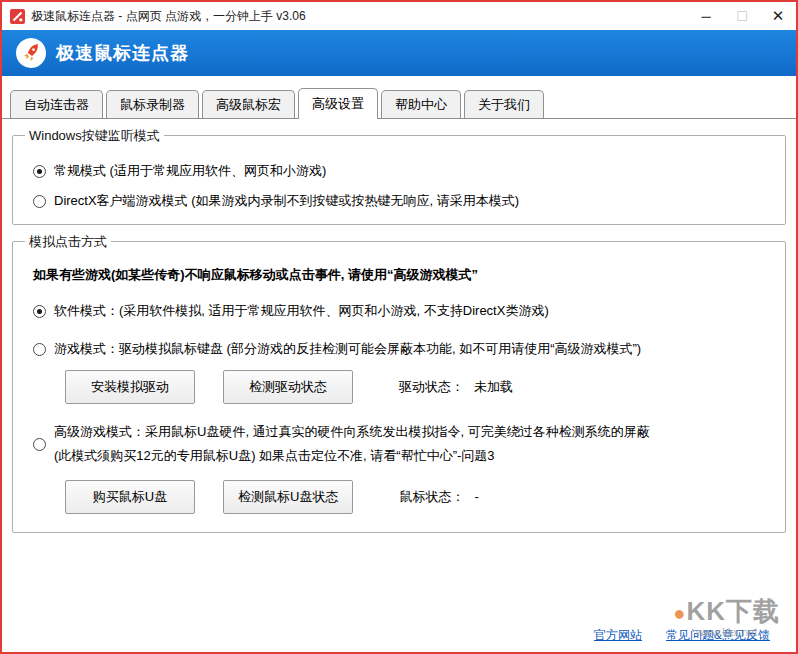  Describe the element at coordinates (432, 386) in the screenshot. I see `driver-status-label: 驱动状态：` at that location.